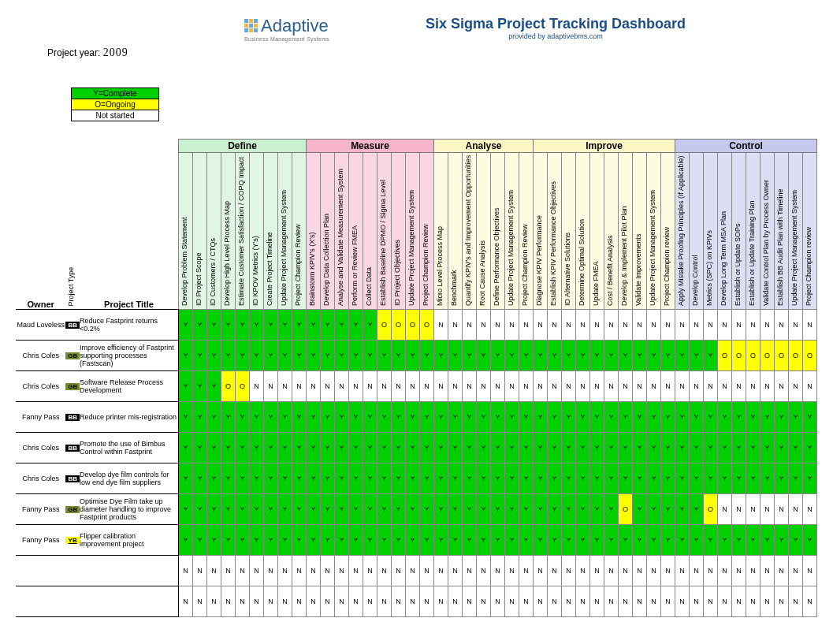  I want to click on col-header: Establish or Update SOPs, so click(738, 232).